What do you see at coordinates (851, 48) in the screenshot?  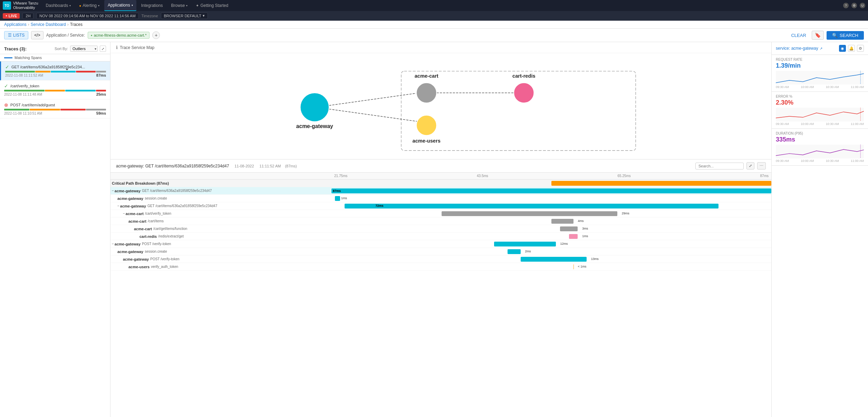 I see `panel-icon-bell: 🔔` at bounding box center [851, 48].